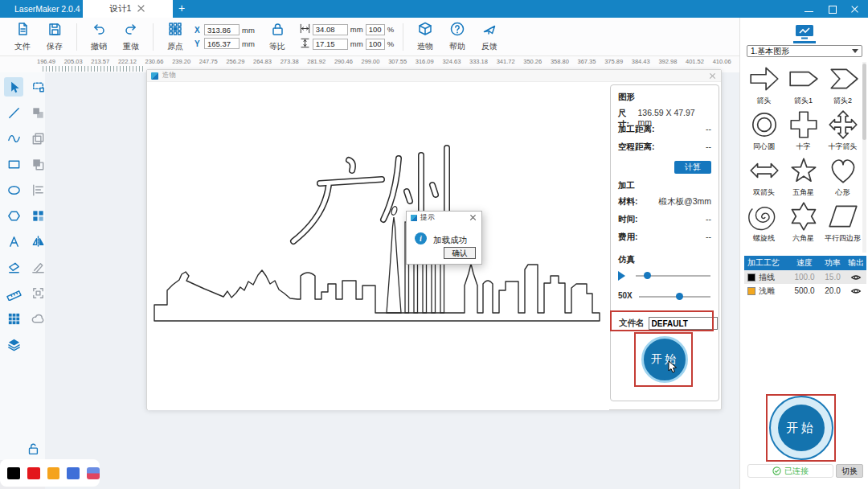 This screenshot has height=489, width=868. Describe the element at coordinates (222, 43) in the screenshot. I see `y-position-input` at that location.